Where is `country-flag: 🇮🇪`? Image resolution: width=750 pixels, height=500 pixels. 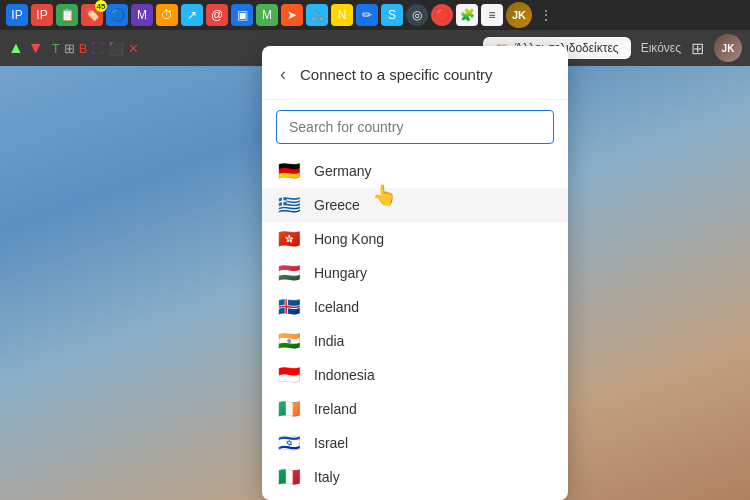 country-flag: 🇮🇪 is located at coordinates (290, 409).